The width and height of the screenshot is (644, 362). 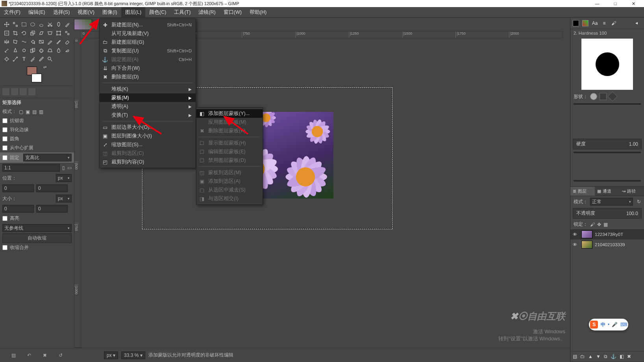 What do you see at coordinates (110, 12) in the screenshot?
I see `menu-image: 图像(I)` at bounding box center [110, 12].